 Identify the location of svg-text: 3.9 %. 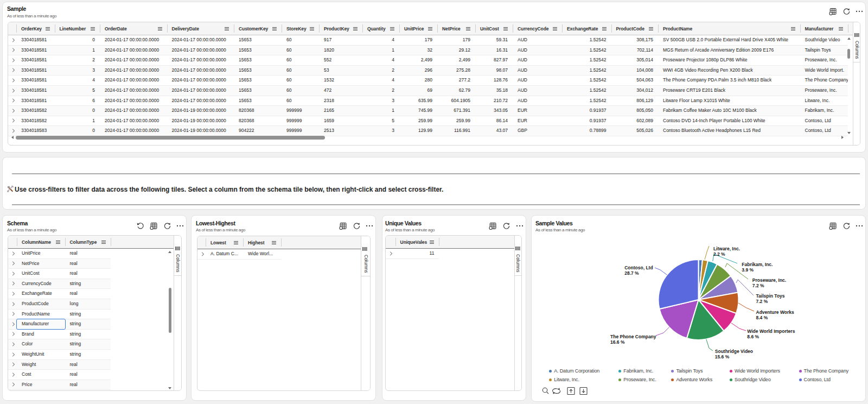
(748, 270).